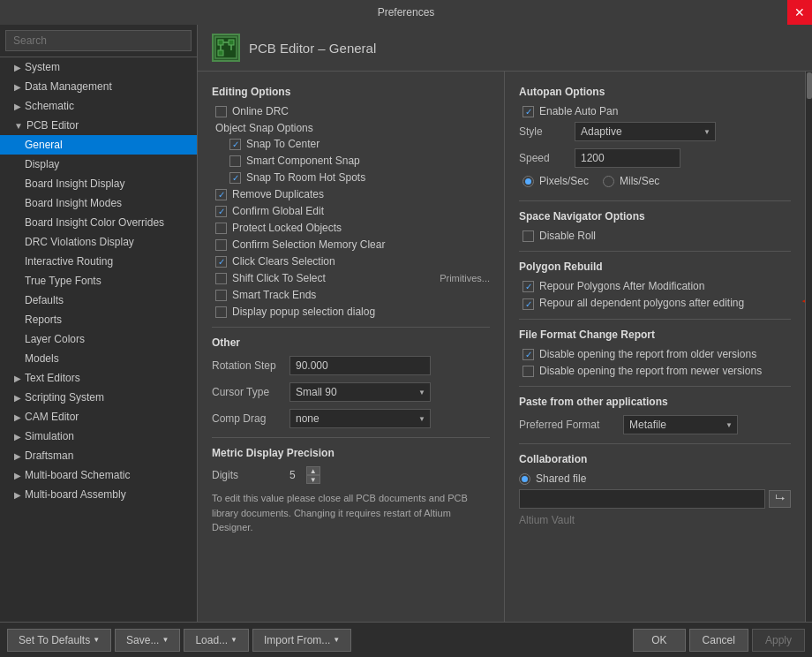 This screenshot has height=657, width=812. What do you see at coordinates (655, 354) in the screenshot?
I see `disable-older-row: Disable opening the report from older ve…` at bounding box center [655, 354].